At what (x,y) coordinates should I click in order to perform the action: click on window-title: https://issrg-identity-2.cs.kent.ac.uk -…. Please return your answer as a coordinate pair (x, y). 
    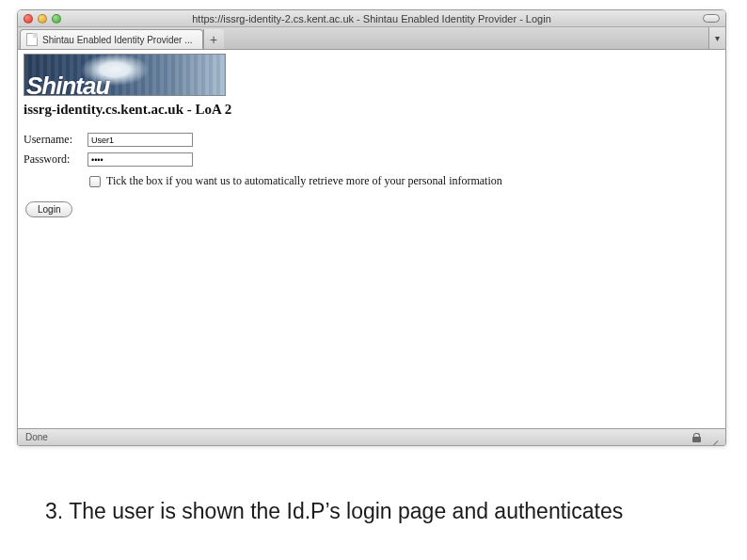
    Looking at the image, I should click on (372, 19).